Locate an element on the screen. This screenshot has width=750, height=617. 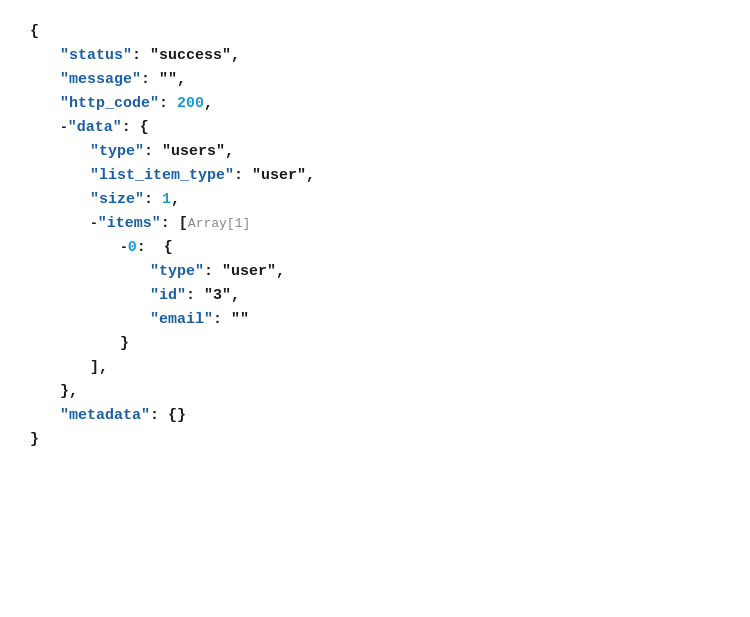
data-close-brace: }, is located at coordinates (69, 392).